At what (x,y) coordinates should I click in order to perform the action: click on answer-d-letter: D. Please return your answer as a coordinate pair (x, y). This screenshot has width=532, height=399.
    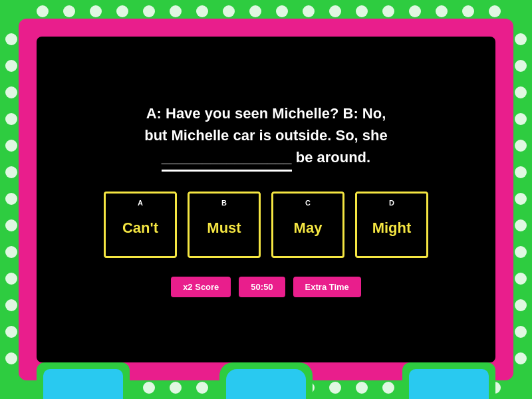
    Looking at the image, I should click on (392, 203).